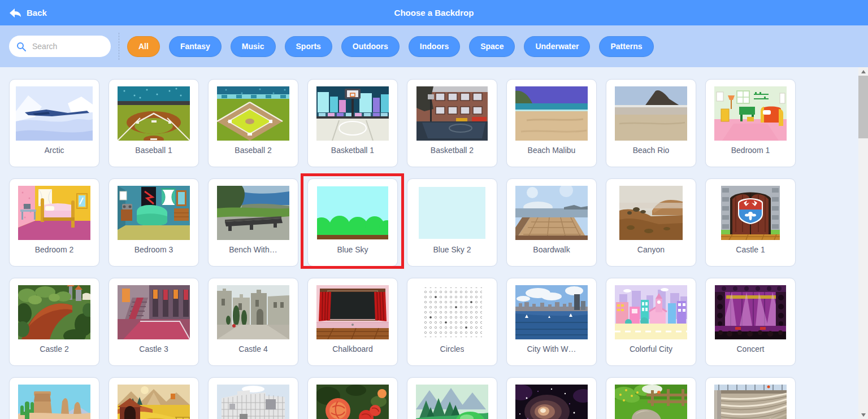 This screenshot has height=419, width=868. I want to click on card-castle-3: Castle 3, so click(154, 322).